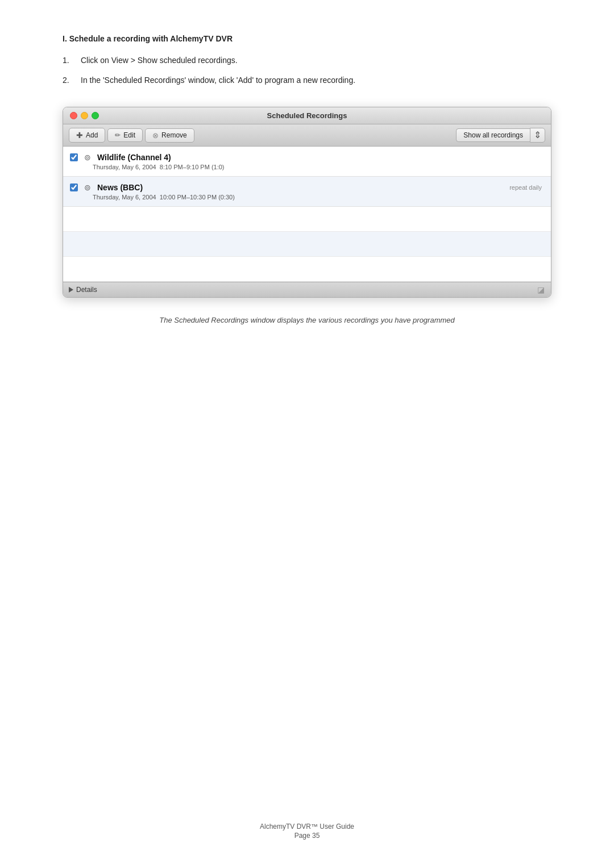  What do you see at coordinates (156, 135) in the screenshot?
I see `remove-circle-icon: ⊗` at bounding box center [156, 135].